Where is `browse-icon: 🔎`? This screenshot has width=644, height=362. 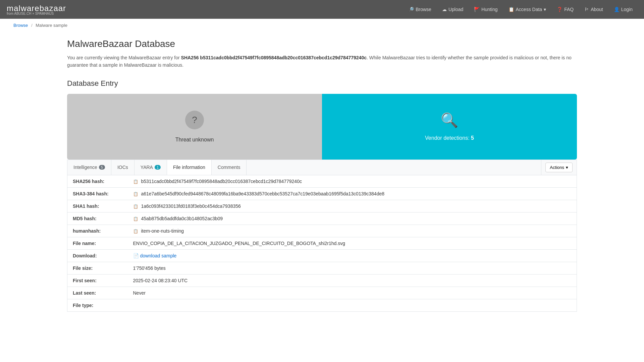 browse-icon: 🔎 is located at coordinates (411, 9).